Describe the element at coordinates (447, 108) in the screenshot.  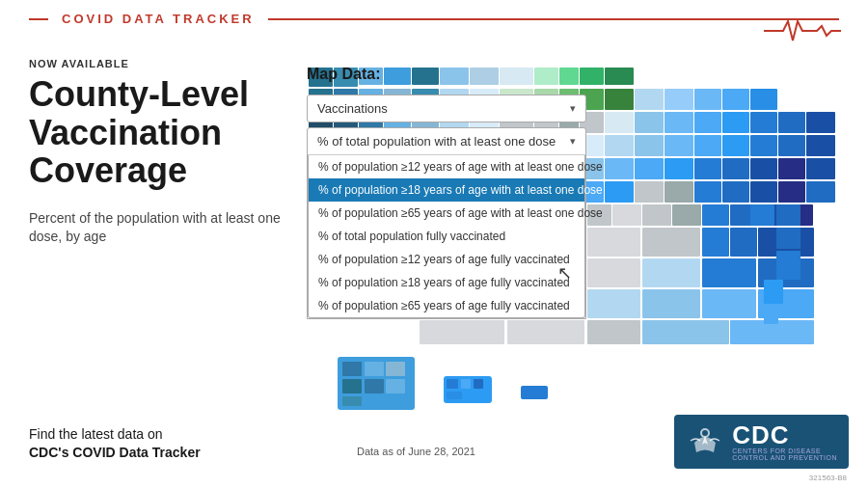
I see `vaccinations-dropdown-box: Vaccinations ▾` at that location.